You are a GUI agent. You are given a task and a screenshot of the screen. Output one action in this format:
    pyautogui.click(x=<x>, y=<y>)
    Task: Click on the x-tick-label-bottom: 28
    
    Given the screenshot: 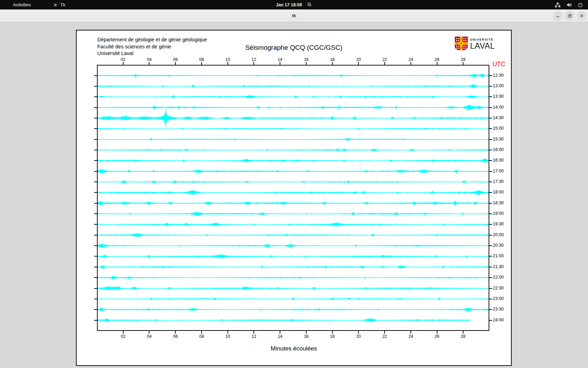 What is the action you would take?
    pyautogui.click(x=463, y=336)
    